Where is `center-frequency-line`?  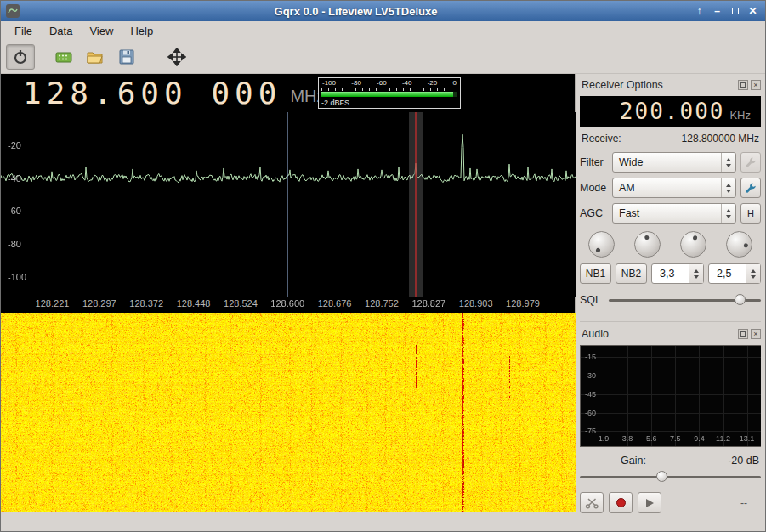
center-frequency-line is located at coordinates (287, 205).